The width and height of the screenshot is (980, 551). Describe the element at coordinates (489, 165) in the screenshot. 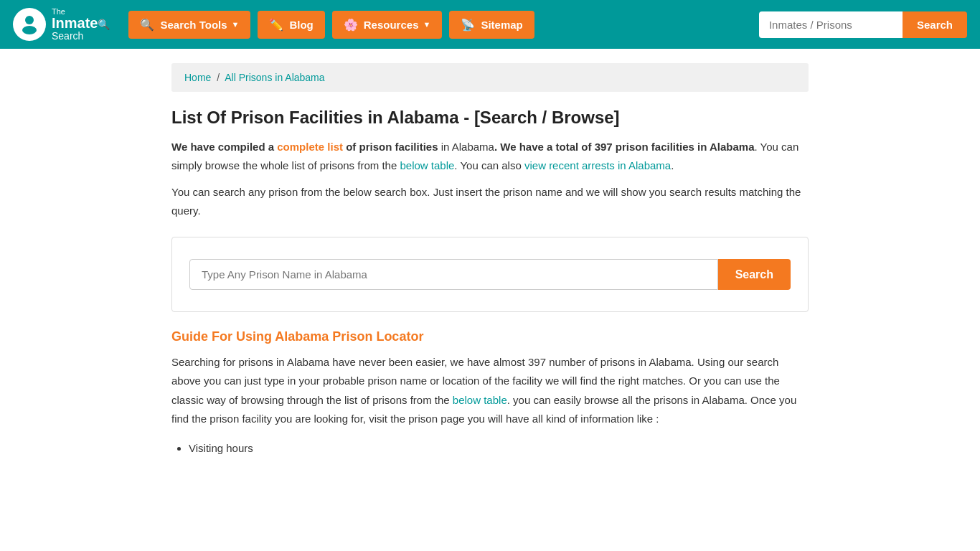

I see `intro-trail2: . You can also` at that location.